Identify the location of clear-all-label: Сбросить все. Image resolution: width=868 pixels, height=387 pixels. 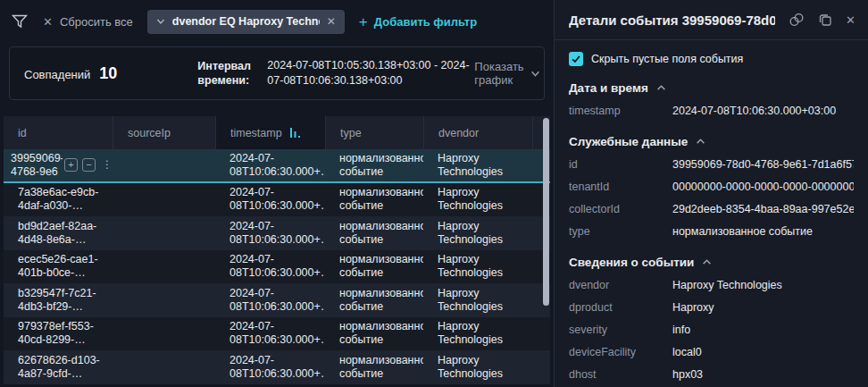
(96, 21).